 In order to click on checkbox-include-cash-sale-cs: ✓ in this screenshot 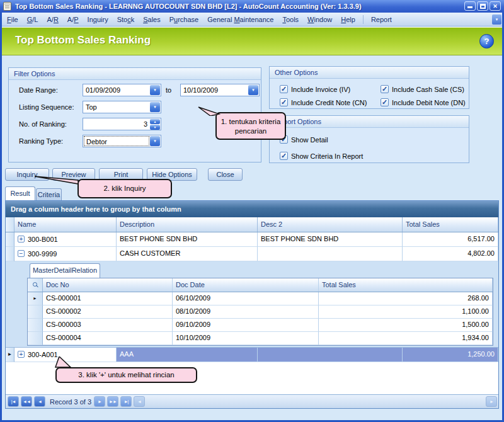, I will do `click(384, 89)`.